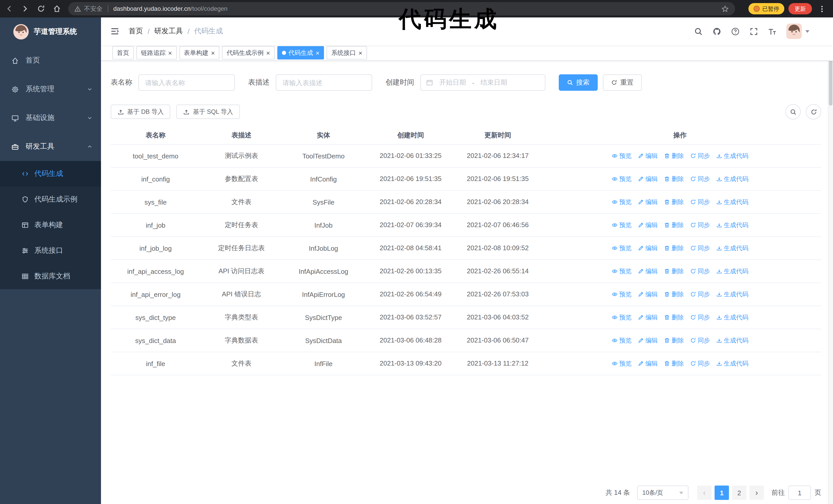  Describe the element at coordinates (51, 32) in the screenshot. I see `logo: 芋道管理系统` at that location.